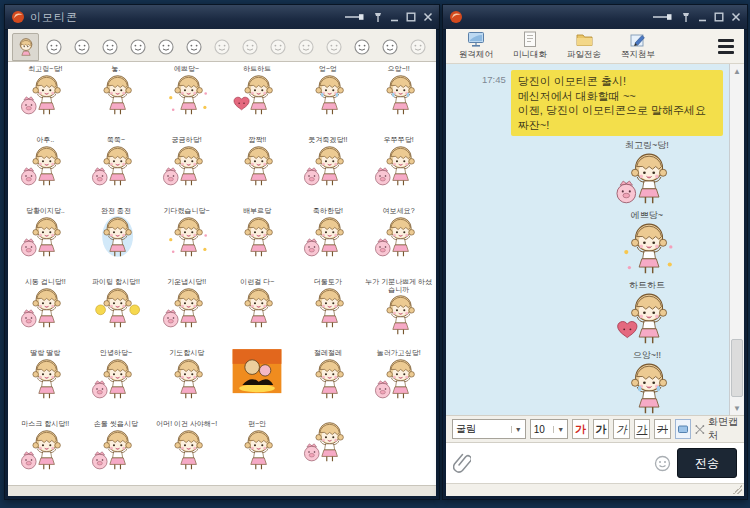 This screenshot has width=750, height=508. I want to click on sticker-cell: 마스크 합시당!!, so click(46, 452).